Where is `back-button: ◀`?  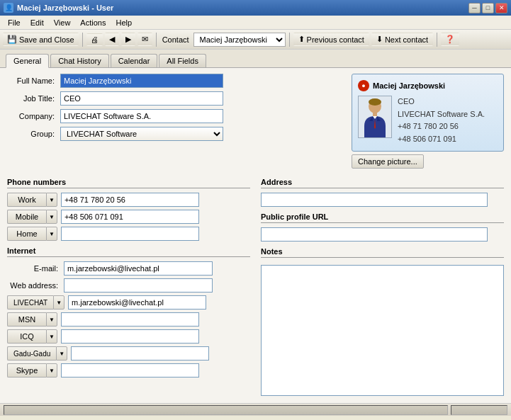
back-button: ◀ is located at coordinates (112, 40).